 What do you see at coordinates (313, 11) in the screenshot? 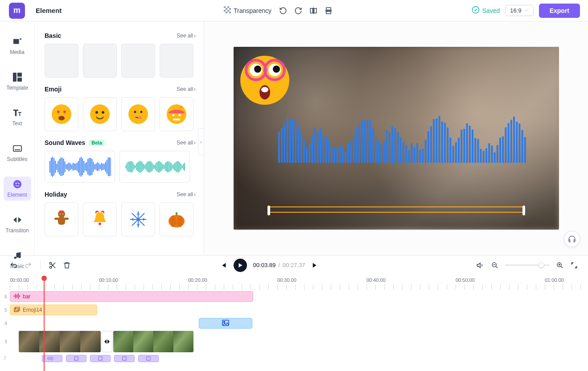
I see `flip-horizontal-button` at bounding box center [313, 11].